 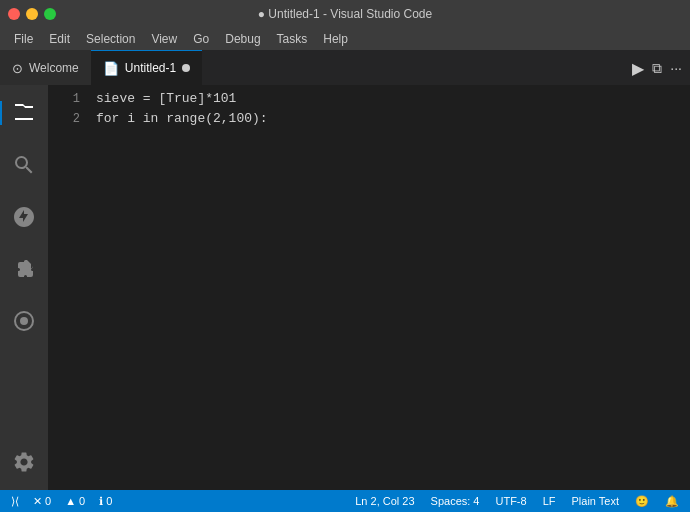 What do you see at coordinates (510, 501) in the screenshot?
I see `encoding-text: UTF-8` at bounding box center [510, 501].